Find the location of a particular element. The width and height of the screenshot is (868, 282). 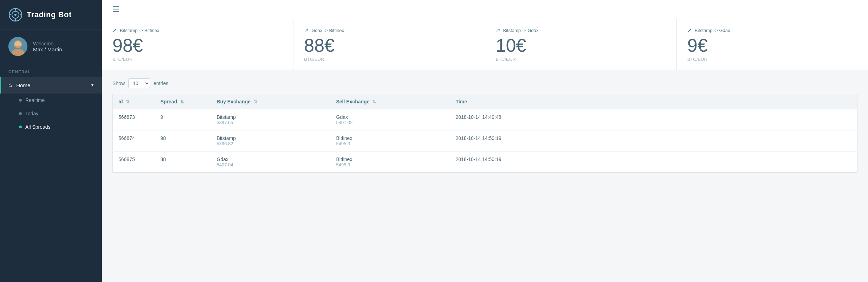

logo-area: Trading Bot is located at coordinates (51, 15).